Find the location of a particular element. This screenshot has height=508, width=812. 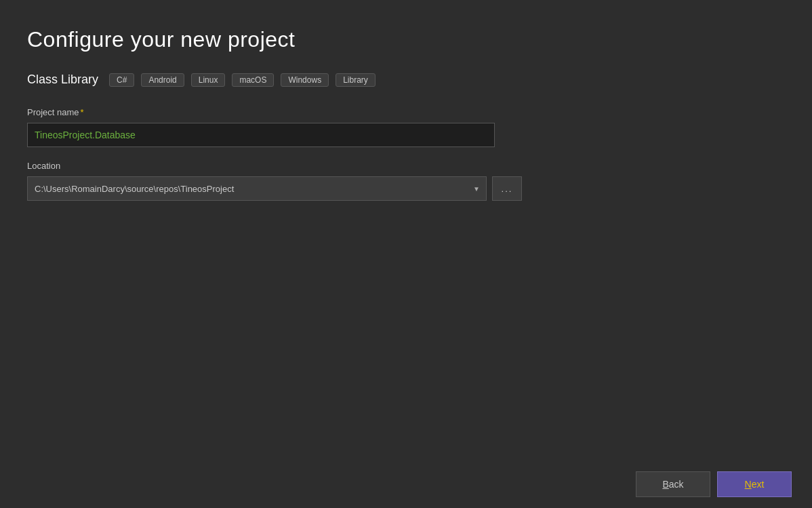

tag-library: Library is located at coordinates (355, 80).